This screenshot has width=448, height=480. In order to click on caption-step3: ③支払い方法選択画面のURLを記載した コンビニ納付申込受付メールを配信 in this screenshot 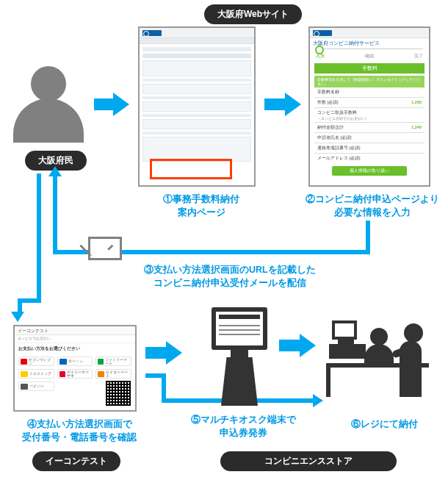, I will do `click(230, 276)`.